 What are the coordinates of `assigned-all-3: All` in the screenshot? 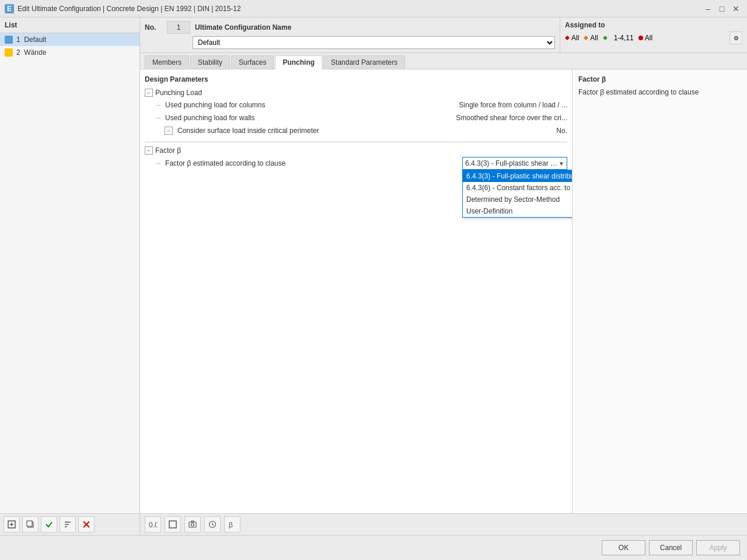 It's located at (649, 38).